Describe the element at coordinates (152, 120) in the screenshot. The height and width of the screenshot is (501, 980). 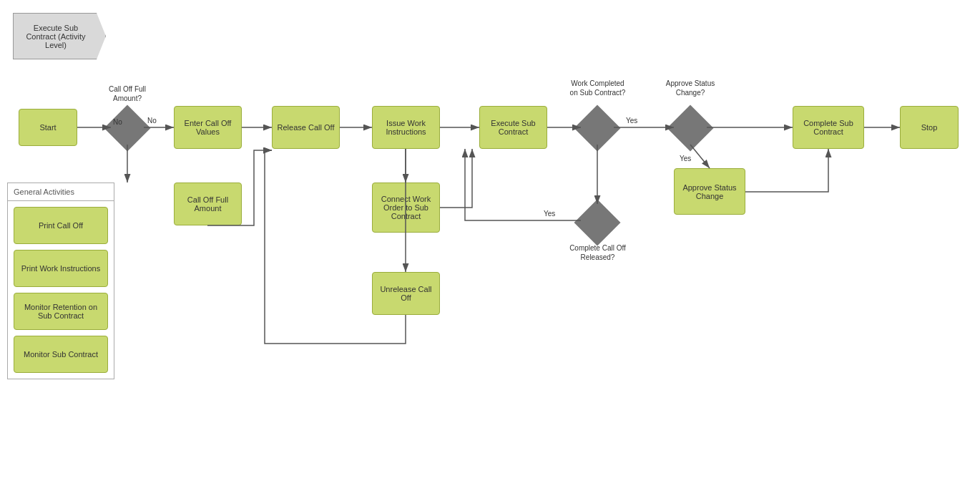
I see `svg-text: No` at that location.